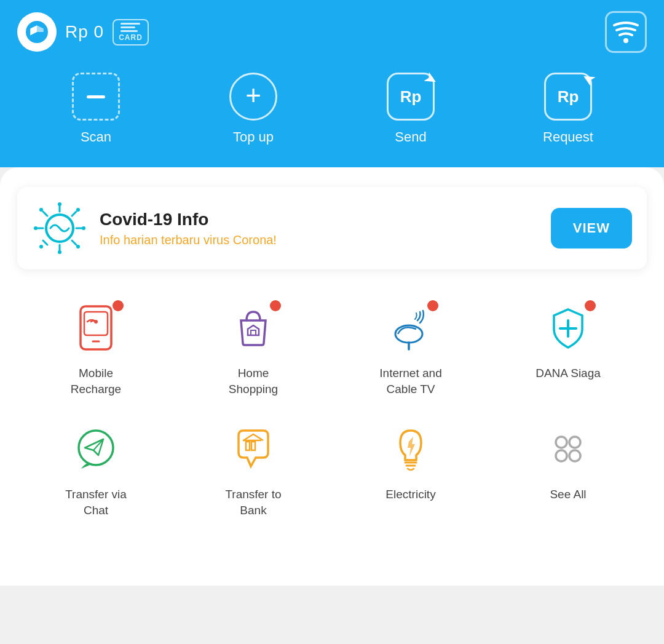 Image resolution: width=664 pixels, height=644 pixels. What do you see at coordinates (411, 109) in the screenshot?
I see `send-action: Rp ➤ Send` at bounding box center [411, 109].